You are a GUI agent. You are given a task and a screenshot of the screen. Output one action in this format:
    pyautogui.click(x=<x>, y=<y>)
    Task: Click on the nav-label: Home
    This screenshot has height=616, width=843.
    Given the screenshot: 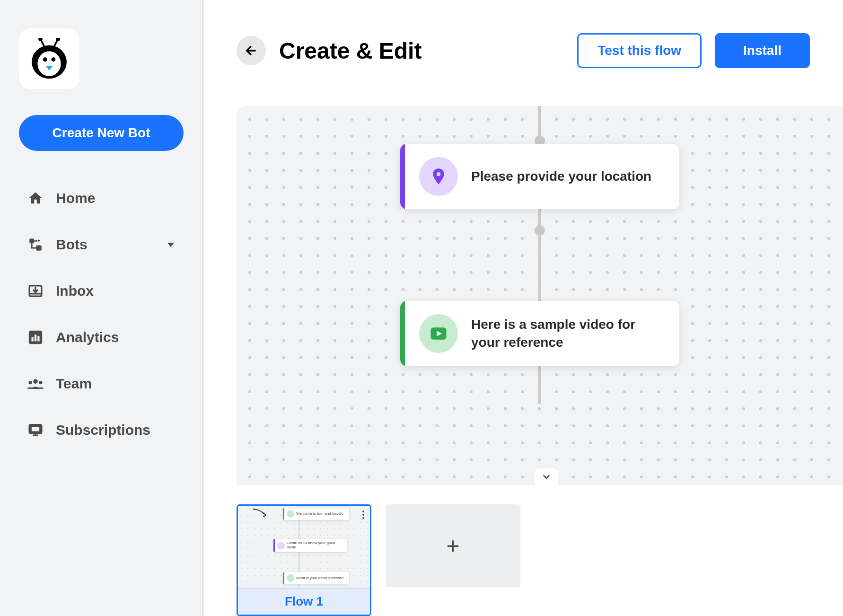 What is the action you would take?
    pyautogui.click(x=76, y=198)
    